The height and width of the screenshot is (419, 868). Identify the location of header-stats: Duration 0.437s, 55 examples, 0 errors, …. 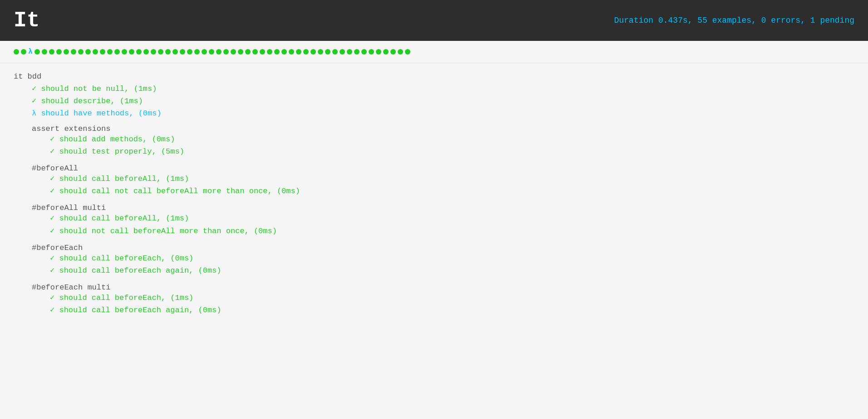
(735, 20).